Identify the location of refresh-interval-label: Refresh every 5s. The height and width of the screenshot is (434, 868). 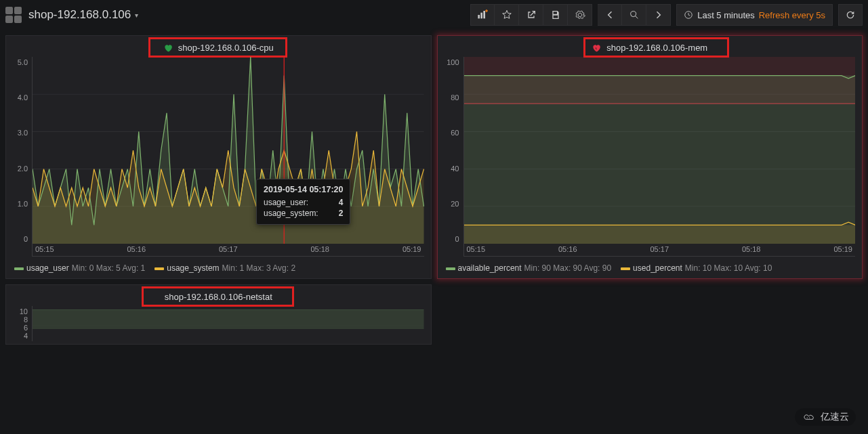
(792, 15).